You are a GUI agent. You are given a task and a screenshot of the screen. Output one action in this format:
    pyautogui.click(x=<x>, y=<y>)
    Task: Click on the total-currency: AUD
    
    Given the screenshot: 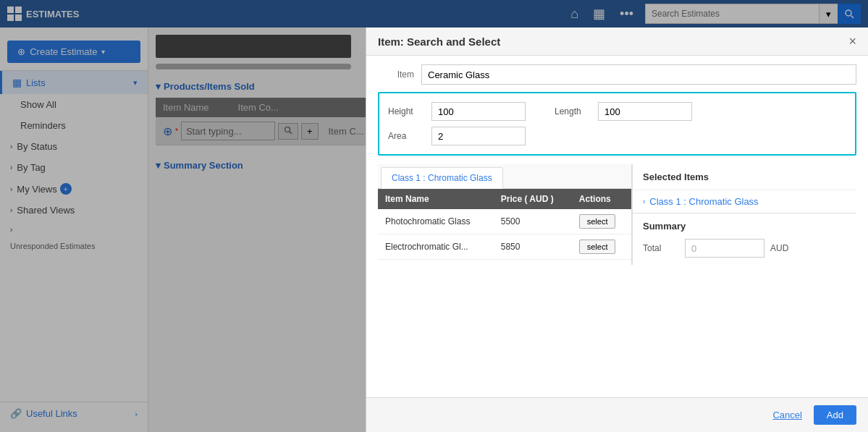 What is the action you would take?
    pyautogui.click(x=779, y=248)
    